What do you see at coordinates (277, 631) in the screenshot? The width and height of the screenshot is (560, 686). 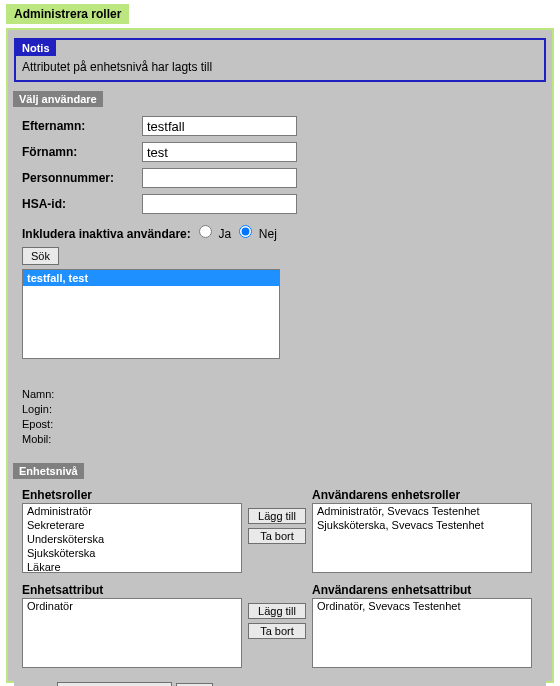 I see `attrs-remove-button: Ta bort` at bounding box center [277, 631].